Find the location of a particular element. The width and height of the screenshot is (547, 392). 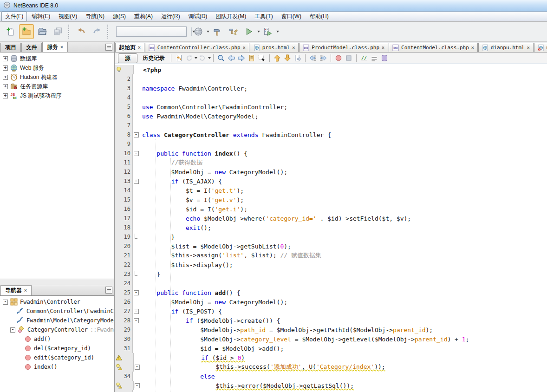

new-file-button is located at coordinates (11, 32).